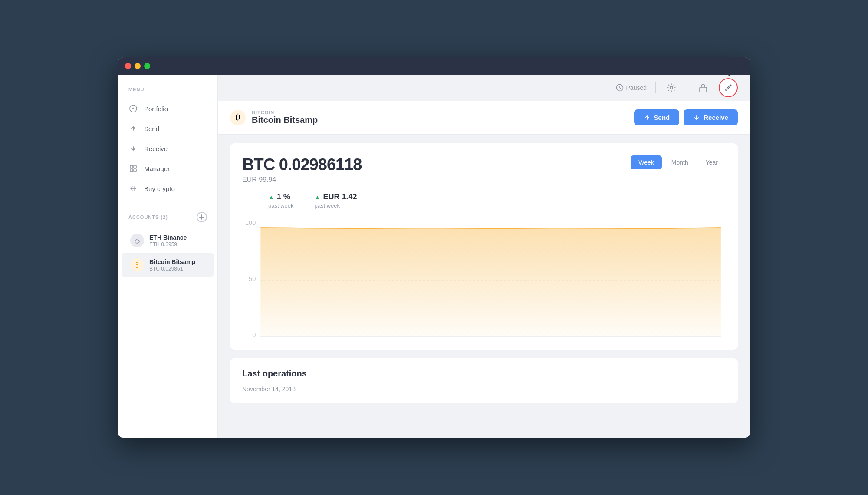 This screenshot has width=868, height=495. I want to click on sidebar-label-portfolio: Portfolio, so click(156, 109).